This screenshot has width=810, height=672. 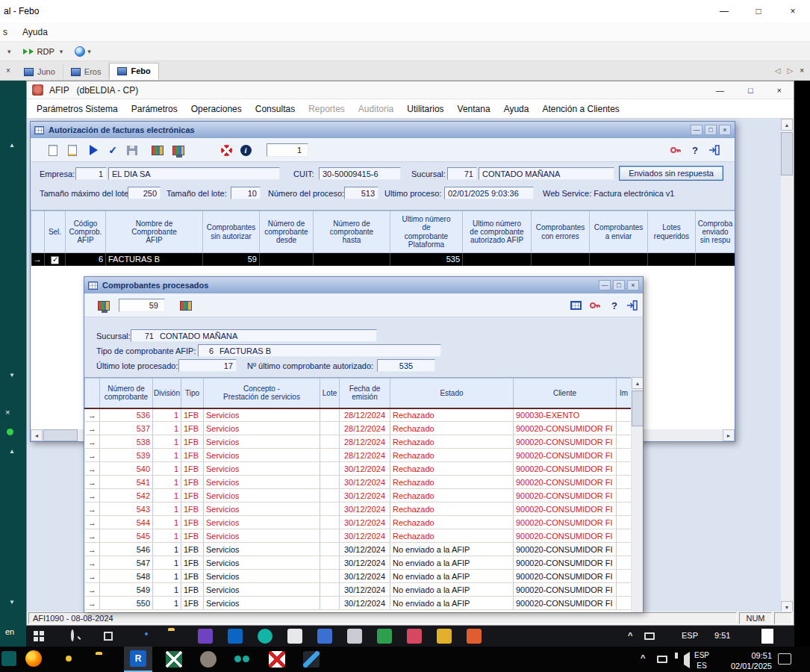 I want to click on remote-manager-icon-active: R, so click(x=138, y=659).